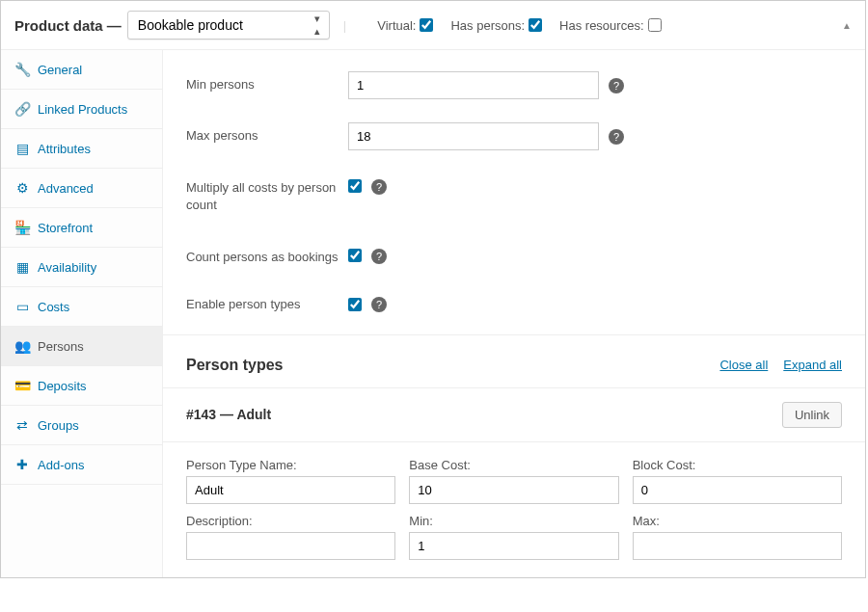 The width and height of the screenshot is (868, 612). Describe the element at coordinates (22, 188) in the screenshot. I see `gear-icon: ⚙` at that location.